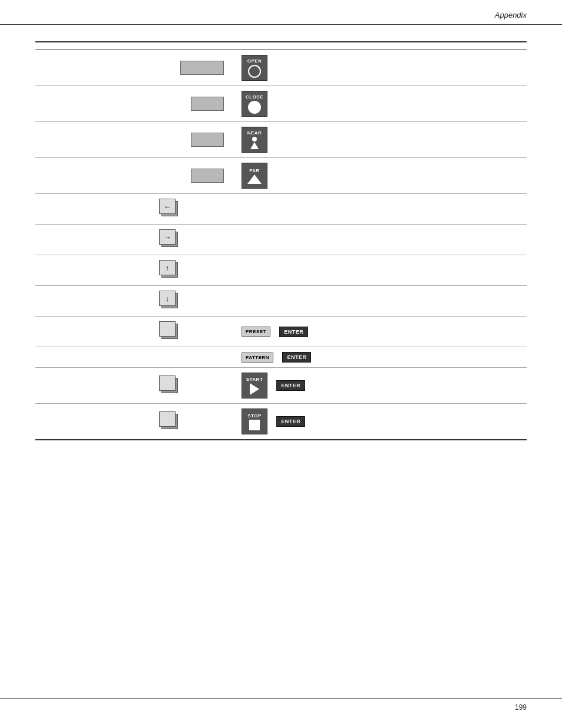  I want to click on table-row: STOP ENTER, so click(281, 422).